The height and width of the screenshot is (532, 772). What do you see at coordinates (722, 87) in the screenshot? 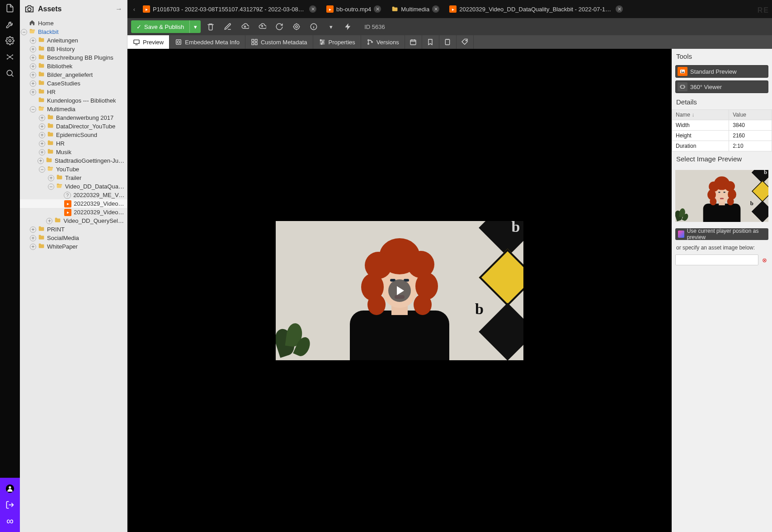
I see `360-viewer-button: 360° Viewer` at bounding box center [722, 87].